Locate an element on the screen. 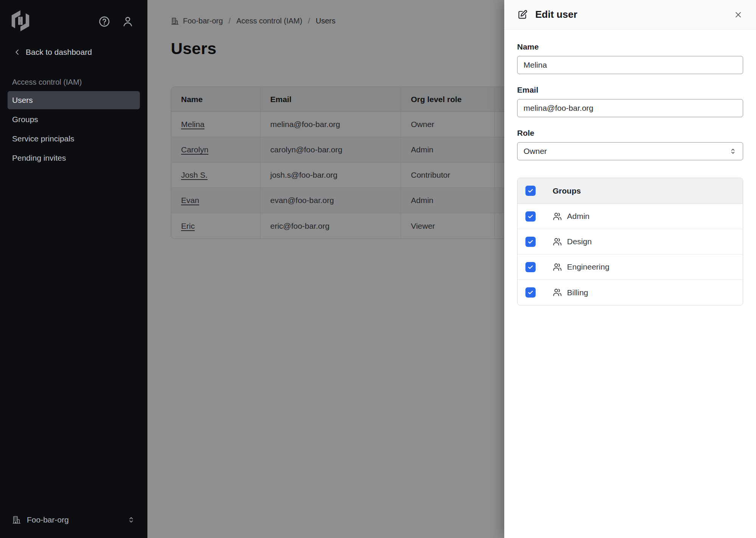  sidebar-item-service-principals: Service principals is located at coordinates (74, 139).